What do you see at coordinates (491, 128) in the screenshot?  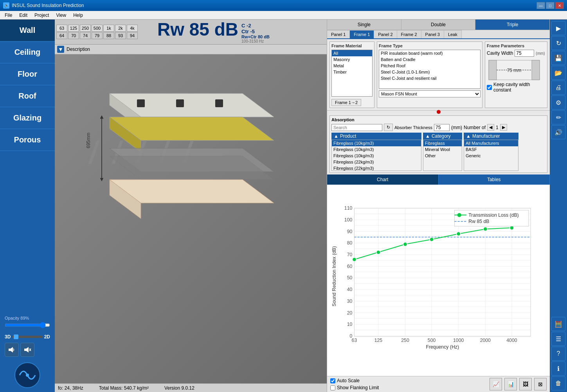 I see `num-decrease-button: ◀` at bounding box center [491, 128].